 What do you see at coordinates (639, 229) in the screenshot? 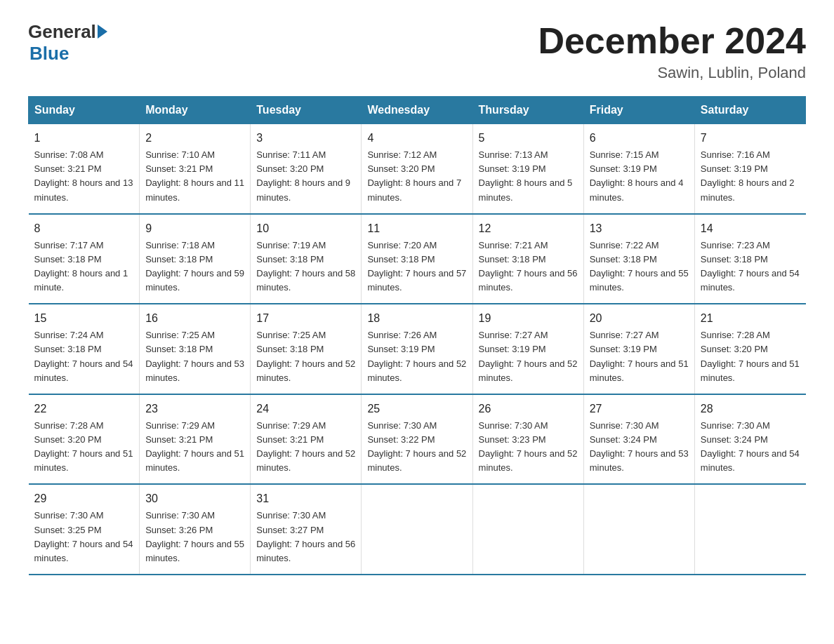
I see `day-number: 13` at bounding box center [639, 229].